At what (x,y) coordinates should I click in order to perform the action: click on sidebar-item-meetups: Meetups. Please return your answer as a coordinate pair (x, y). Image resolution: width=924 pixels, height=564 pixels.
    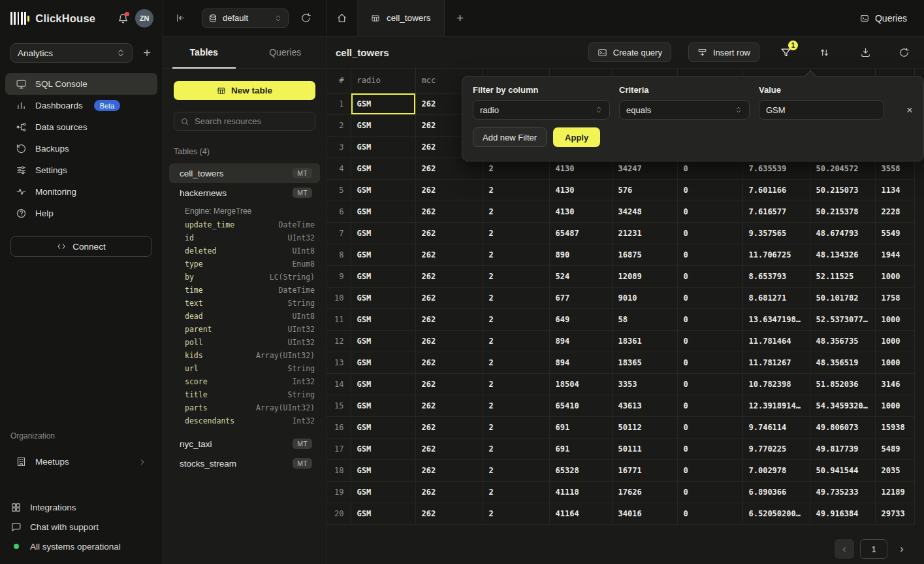
    Looking at the image, I should click on (81, 461).